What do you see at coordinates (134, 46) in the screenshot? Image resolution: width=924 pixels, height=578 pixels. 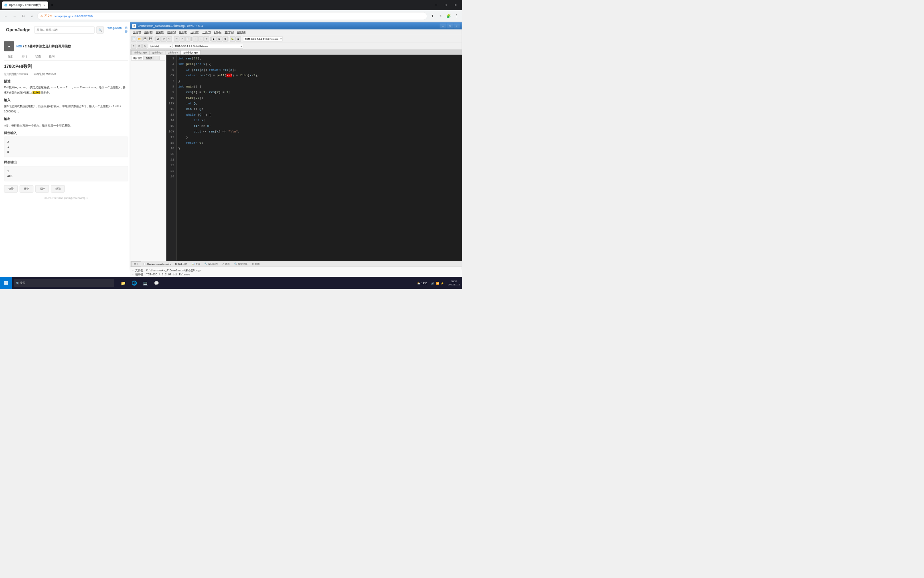 I see `class-view-btn: C` at bounding box center [134, 46].